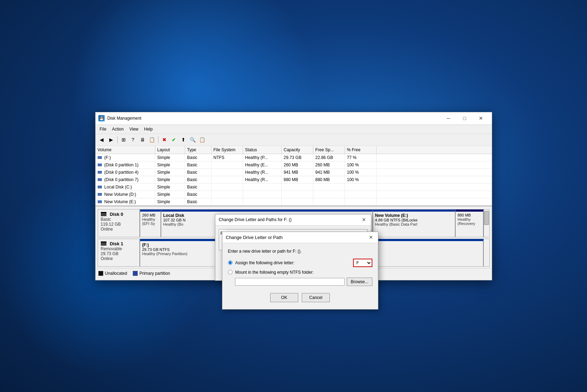 This screenshot has width=587, height=392. Describe the element at coordinates (294, 150) in the screenshot. I see `table-header: Volume Layout Type File System Status Ca…` at that location.